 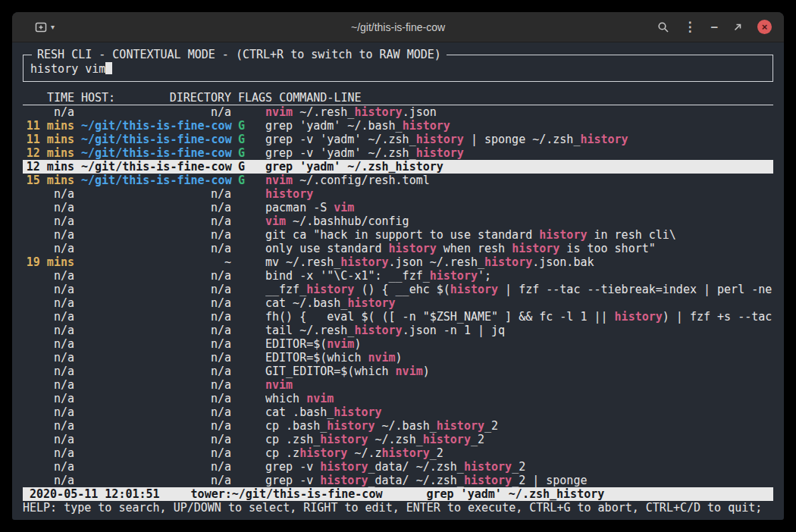 What do you see at coordinates (49, 139) in the screenshot?
I see `time-cell: 11 mins` at bounding box center [49, 139].